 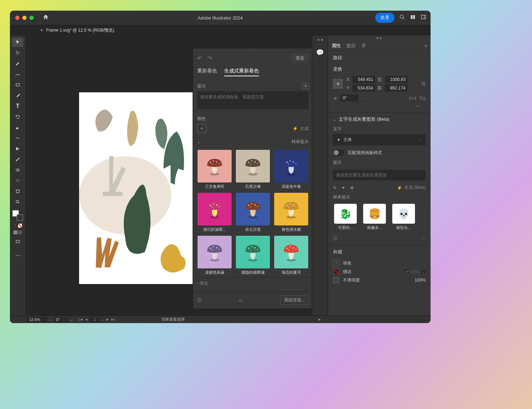 I want to click on home-button, so click(x=46, y=18).